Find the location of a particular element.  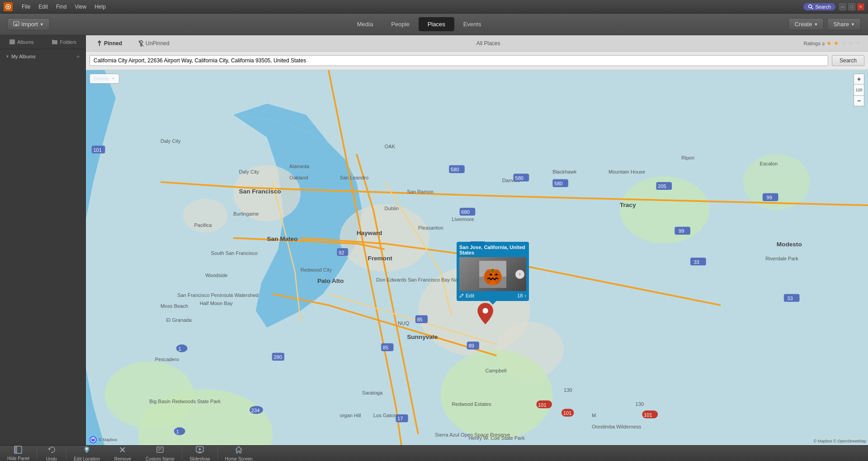

star-3: ★ is located at coordinates (844, 43).